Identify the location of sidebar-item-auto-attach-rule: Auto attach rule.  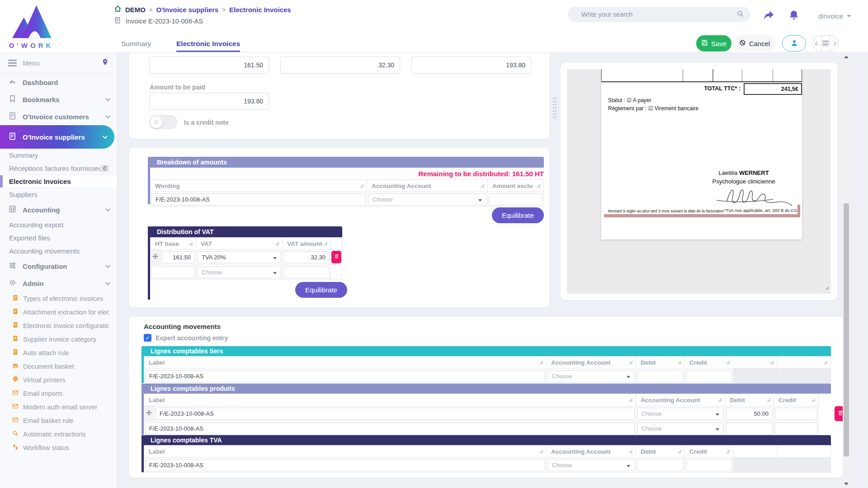
(59, 353).